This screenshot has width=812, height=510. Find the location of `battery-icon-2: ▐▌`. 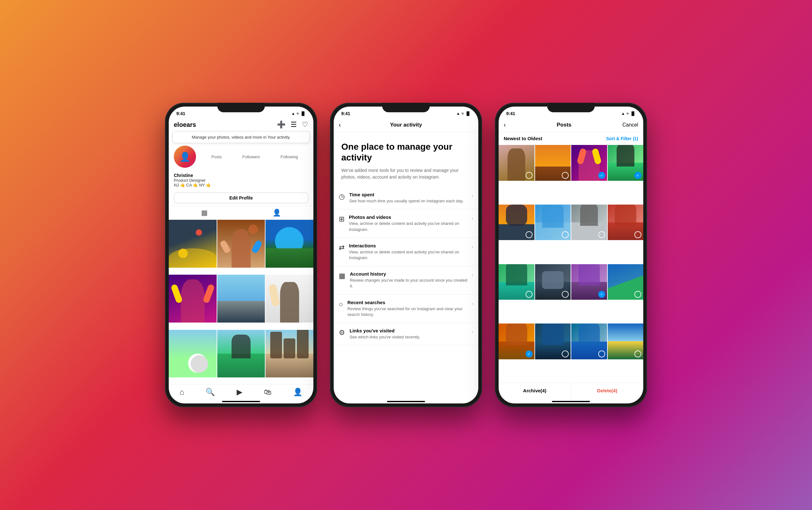

battery-icon-2: ▐▌ is located at coordinates (468, 113).